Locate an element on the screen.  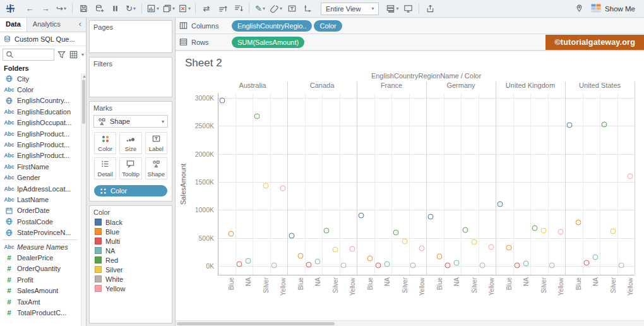
rows-shelf: Rows SUM(SalesAmount) ©tutorialgateway.o… is located at coordinates (410, 42).